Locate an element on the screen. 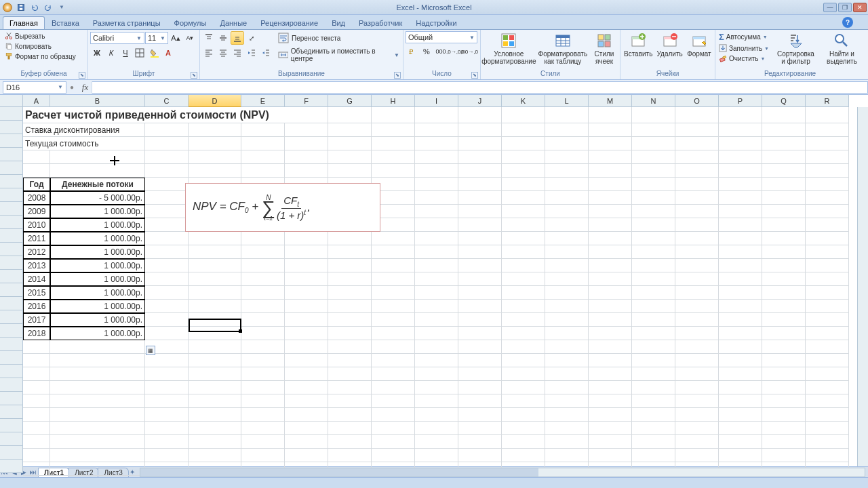 The height and width of the screenshot is (488, 868). maximize-button: ❐ is located at coordinates (845, 7).